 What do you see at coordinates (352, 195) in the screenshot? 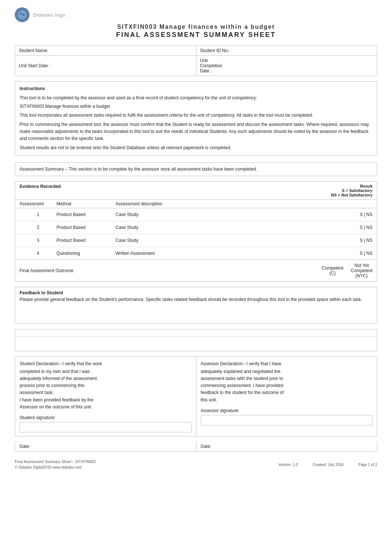
I see `ns-label: NS = Not Satisfactory` at bounding box center [352, 195].